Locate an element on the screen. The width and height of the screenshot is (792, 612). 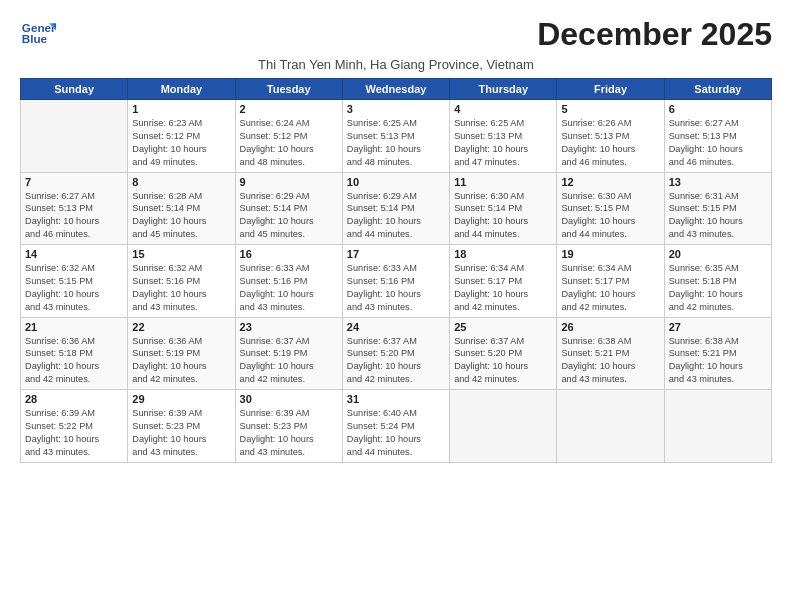
day-info: Sunrise: 6:31 AMSunset: 5:15 PMDaylight:… is located at coordinates (718, 216).